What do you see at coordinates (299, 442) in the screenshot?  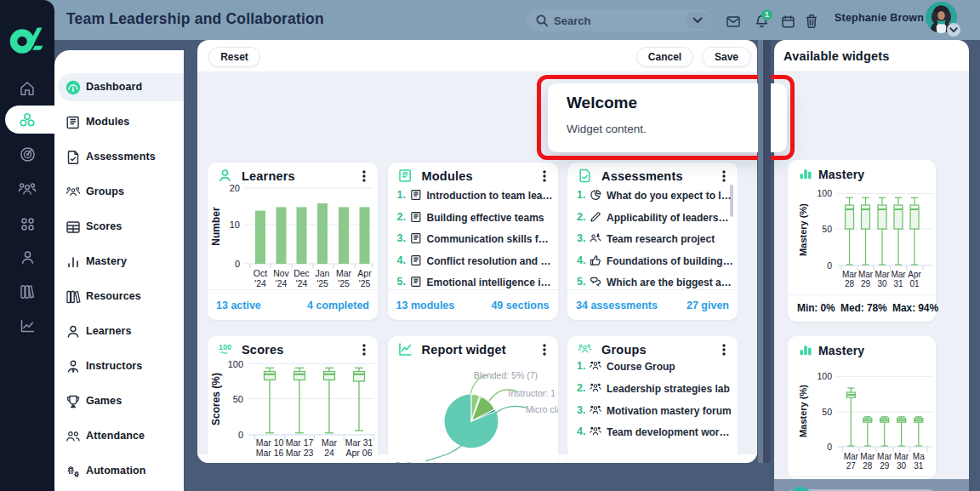 I see `svg-text: Mar 17` at bounding box center [299, 442].